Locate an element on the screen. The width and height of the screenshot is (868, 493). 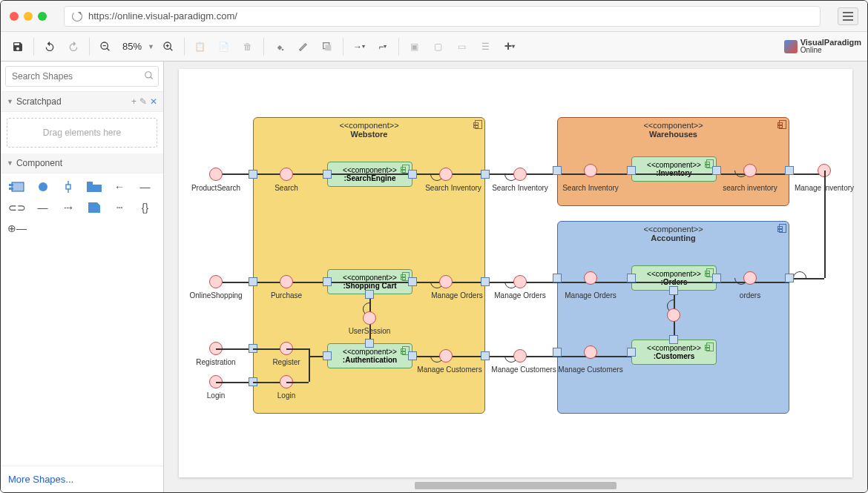
minimize-window-button is located at coordinates (28, 16).